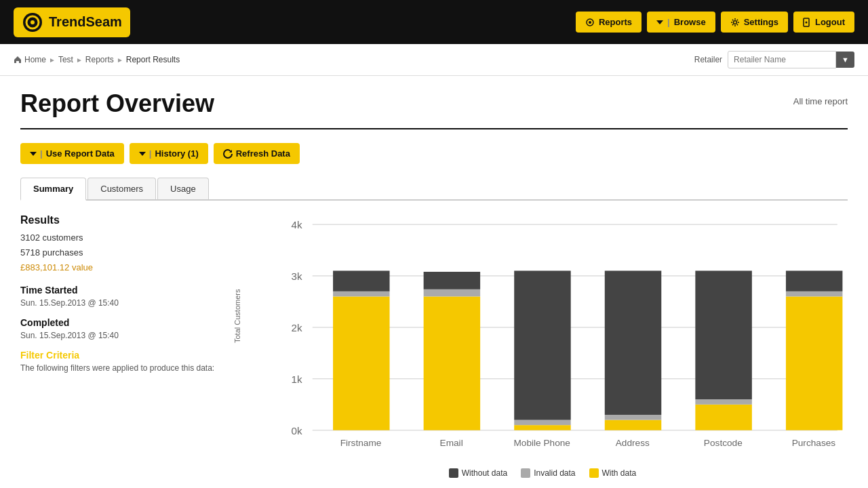 The height and width of the screenshot is (488, 868). Describe the element at coordinates (434, 22) in the screenshot. I see `header: TrendSeam Reports | Browse Settings Logo…` at that location.